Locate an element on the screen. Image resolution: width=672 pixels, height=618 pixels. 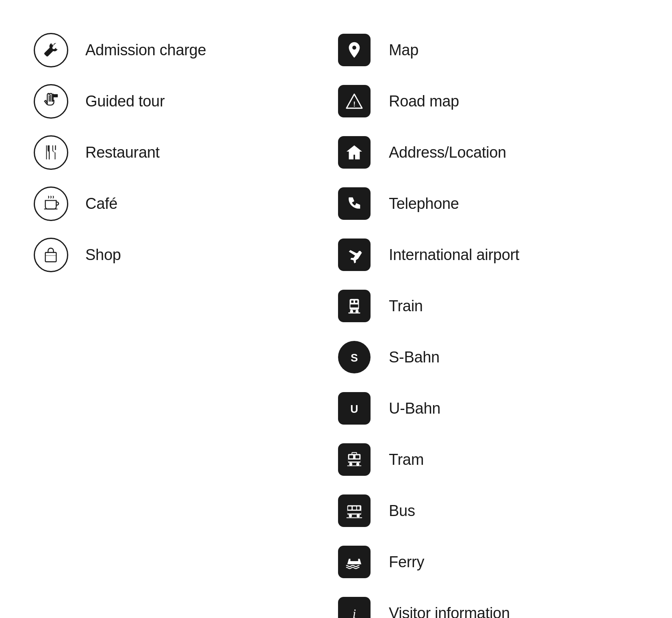
admission-charge-row: Admission charge is located at coordinates (184, 50).